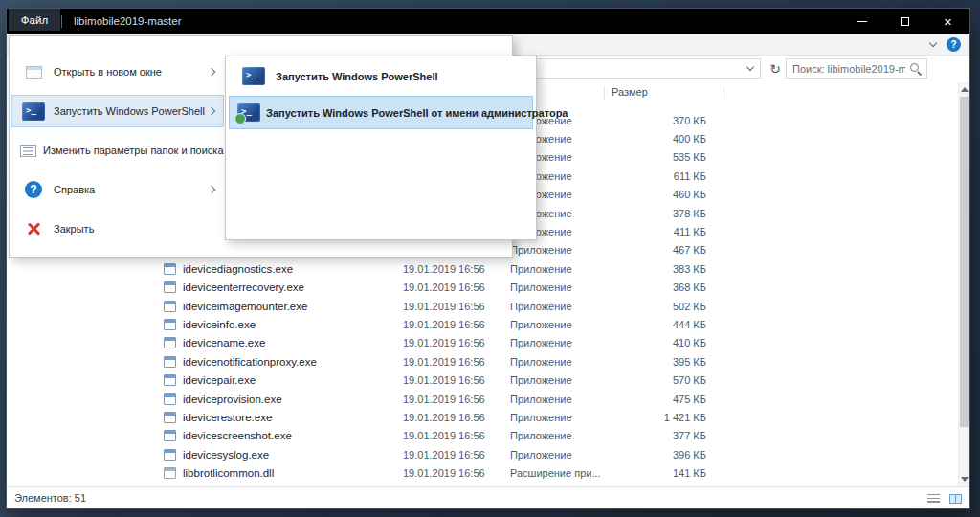 The width and height of the screenshot is (980, 517). Describe the element at coordinates (933, 498) in the screenshot. I see `details-view-button` at that location.